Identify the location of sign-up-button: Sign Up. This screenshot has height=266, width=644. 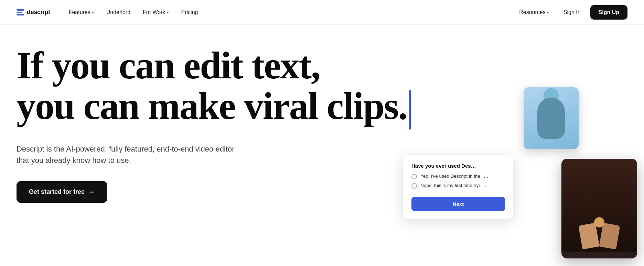
(609, 12).